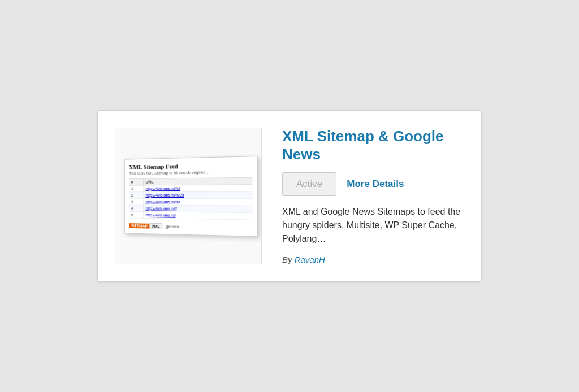 The width and height of the screenshot is (579, 392). I want to click on table-row-num: 1, so click(137, 189).